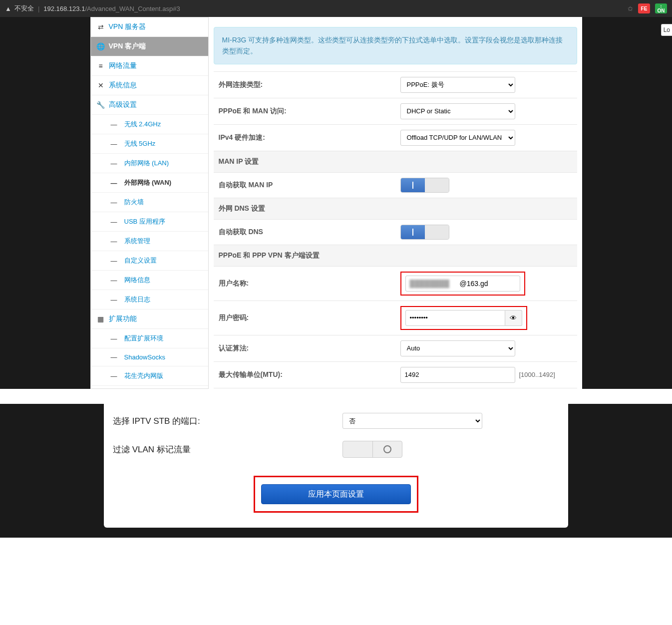 Image resolution: width=672 pixels, height=625 pixels. What do you see at coordinates (305, 388) in the screenshot?
I see `mru-label: 最大接收单位(MRU):` at bounding box center [305, 388].